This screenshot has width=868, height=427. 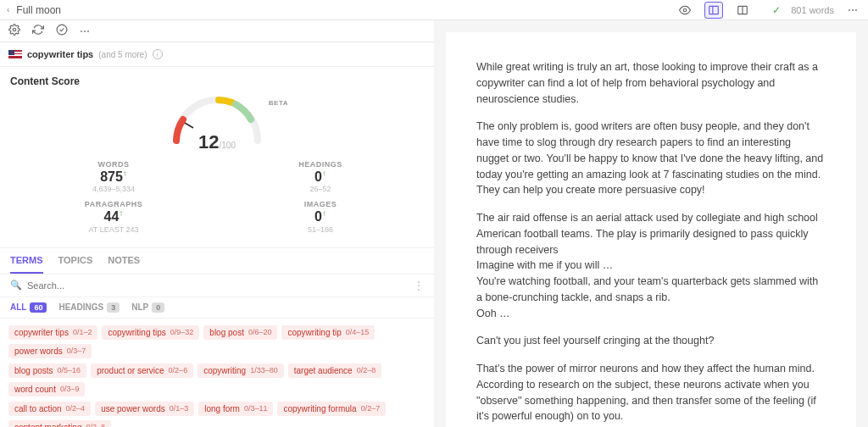 What do you see at coordinates (853, 10) in the screenshot?
I see `more-icon: ⋯` at bounding box center [853, 10].